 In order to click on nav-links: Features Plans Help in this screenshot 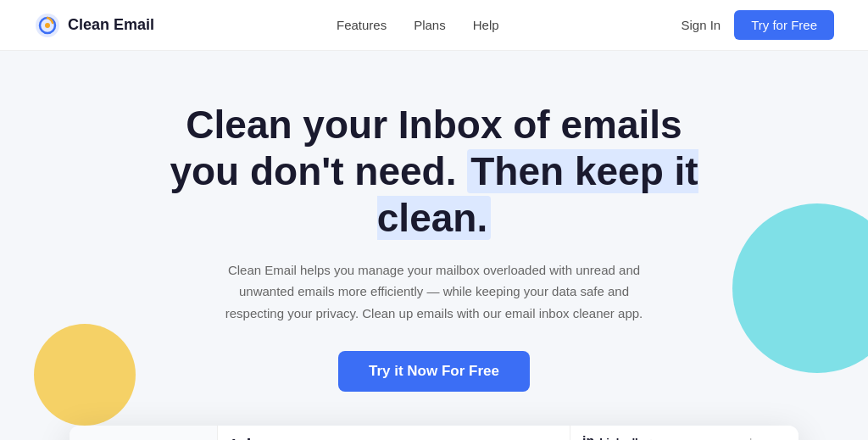, I will do `click(418, 25)`.